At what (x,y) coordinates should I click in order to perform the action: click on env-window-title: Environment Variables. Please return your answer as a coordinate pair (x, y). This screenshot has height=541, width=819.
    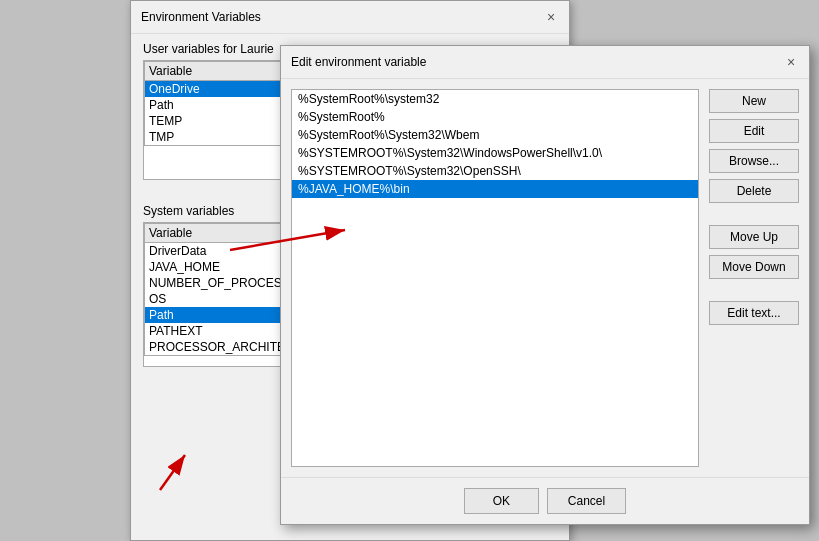
    Looking at the image, I should click on (201, 17).